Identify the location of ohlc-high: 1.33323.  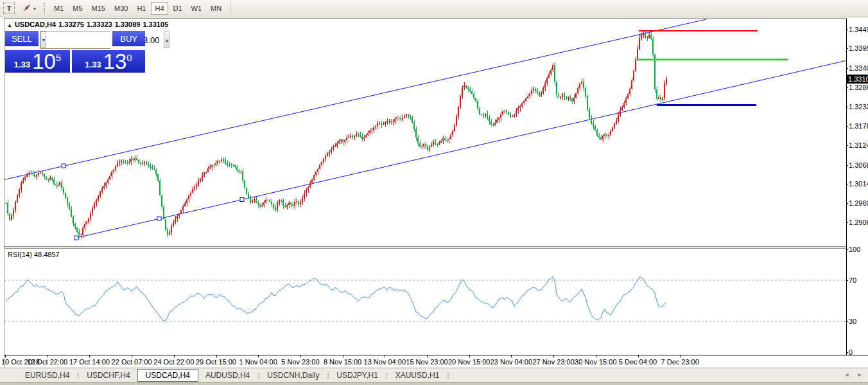
(100, 24).